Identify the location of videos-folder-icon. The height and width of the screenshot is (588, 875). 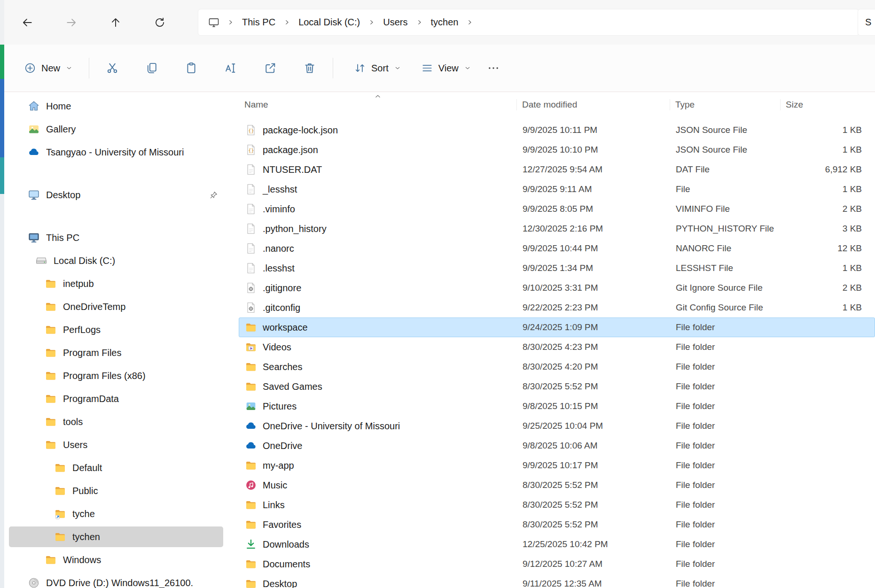
(251, 347).